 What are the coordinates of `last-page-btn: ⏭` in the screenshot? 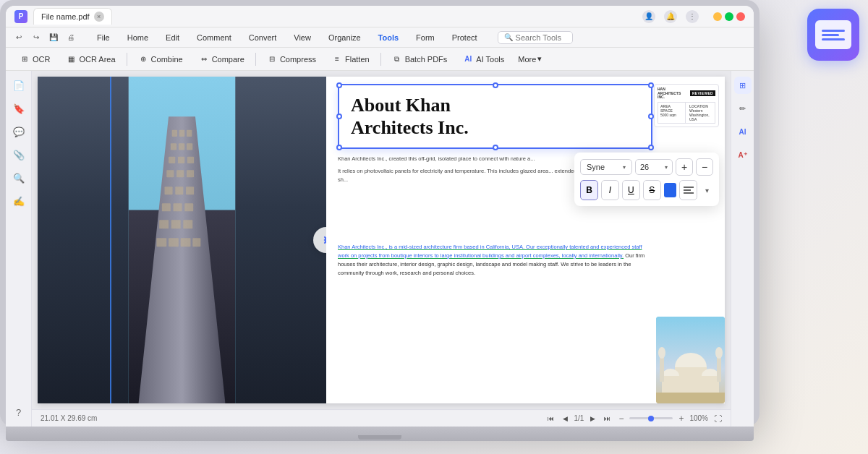 It's located at (607, 419).